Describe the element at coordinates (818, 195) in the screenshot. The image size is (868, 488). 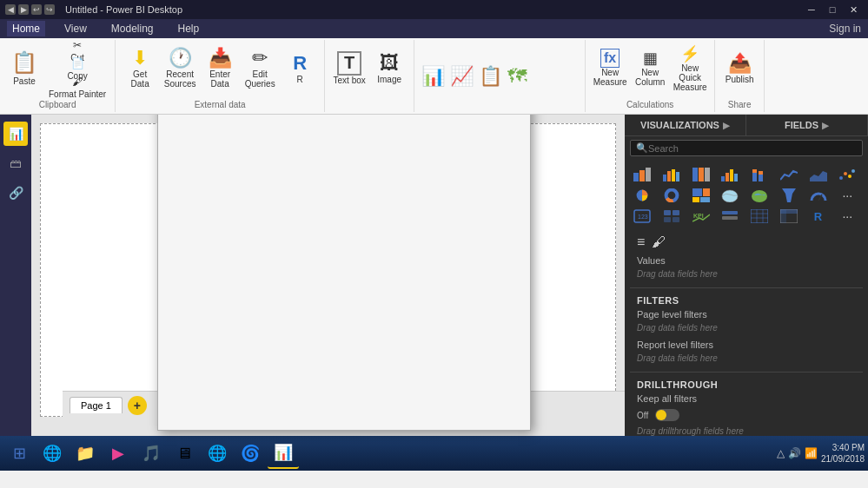
I see `vis-gauge` at that location.